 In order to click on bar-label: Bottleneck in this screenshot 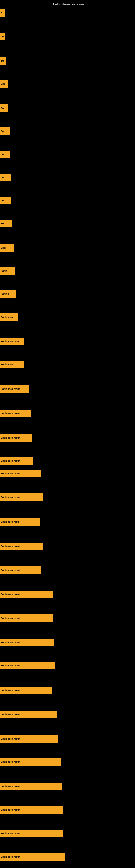, I will do `click(7, 317)`.